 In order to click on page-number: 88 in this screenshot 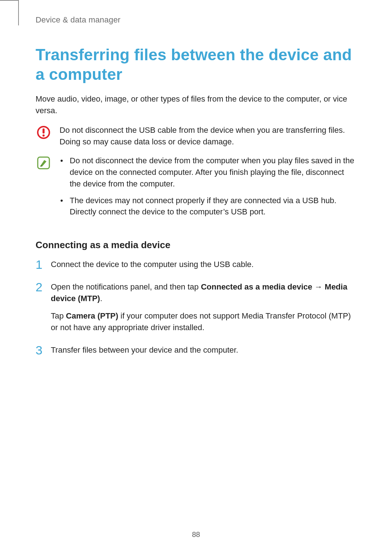, I will do `click(196, 535)`.